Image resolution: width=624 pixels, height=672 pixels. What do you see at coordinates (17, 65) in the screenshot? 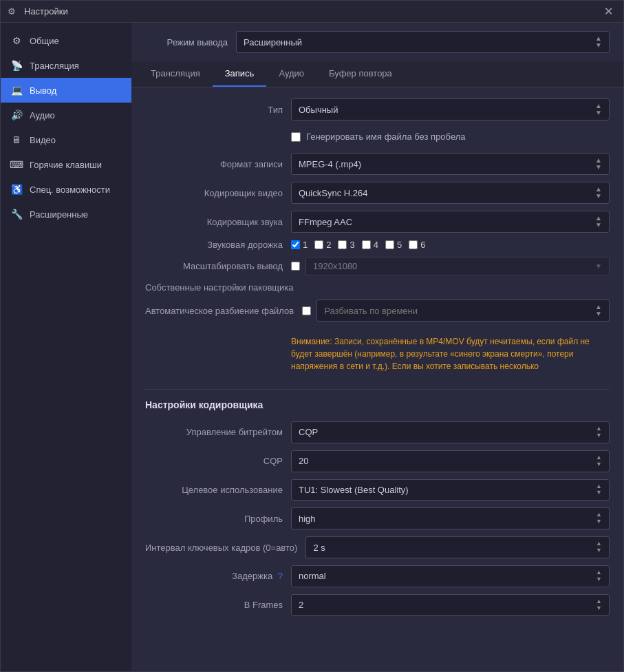
I see `stream-icon: 📡` at bounding box center [17, 65].